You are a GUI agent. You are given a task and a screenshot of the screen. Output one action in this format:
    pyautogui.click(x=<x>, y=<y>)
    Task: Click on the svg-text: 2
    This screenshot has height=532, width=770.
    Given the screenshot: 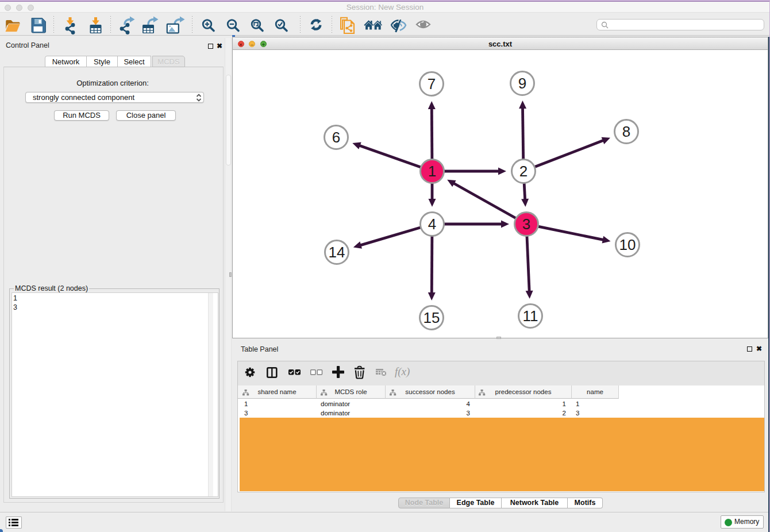 What is the action you would take?
    pyautogui.click(x=523, y=171)
    